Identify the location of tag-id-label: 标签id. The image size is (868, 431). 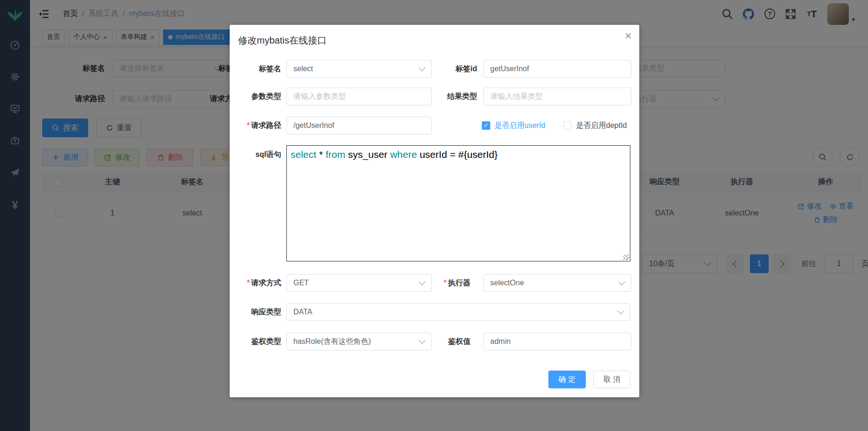
(449, 69).